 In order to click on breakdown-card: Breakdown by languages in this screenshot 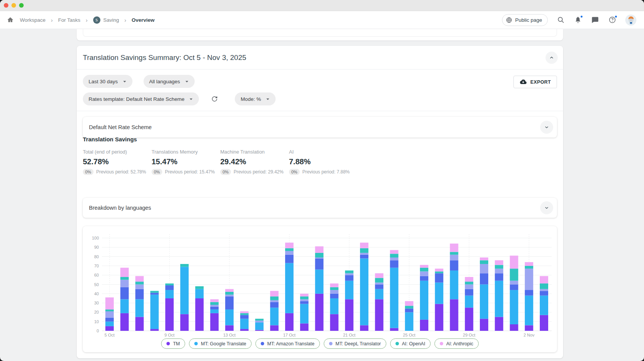, I will do `click(320, 208)`.